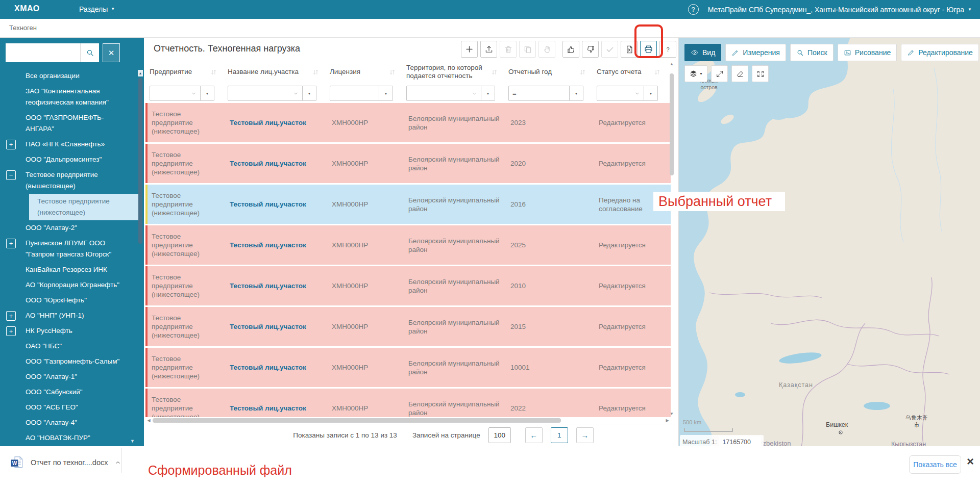 This screenshot has width=980, height=488. Describe the element at coordinates (559, 435) in the screenshot. I see `current-page-button: 1` at that location.